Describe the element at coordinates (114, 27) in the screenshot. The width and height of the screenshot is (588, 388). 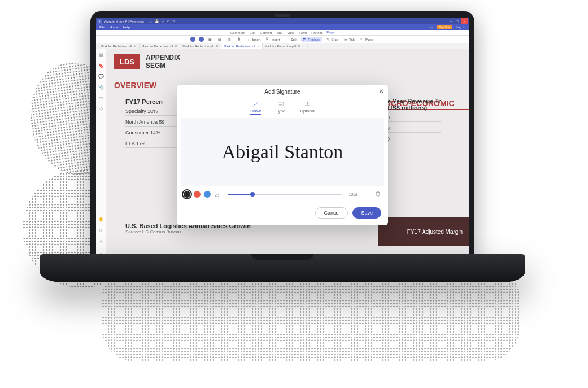
I see `menu-home: Home` at that location.